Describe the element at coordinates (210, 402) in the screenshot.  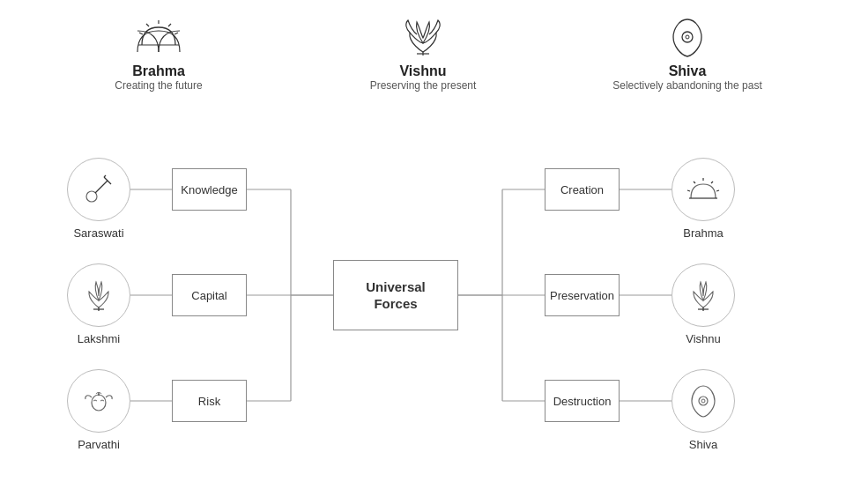
I see `risk-label: Risk` at that location.